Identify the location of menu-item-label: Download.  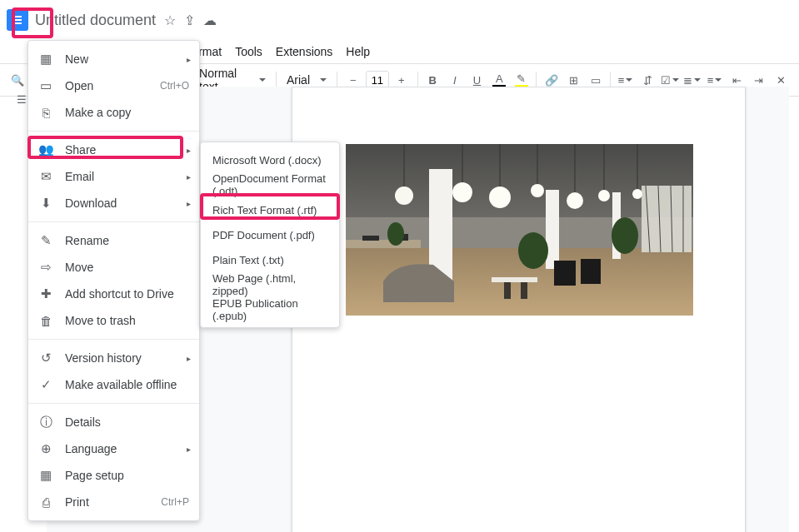
(91, 203).